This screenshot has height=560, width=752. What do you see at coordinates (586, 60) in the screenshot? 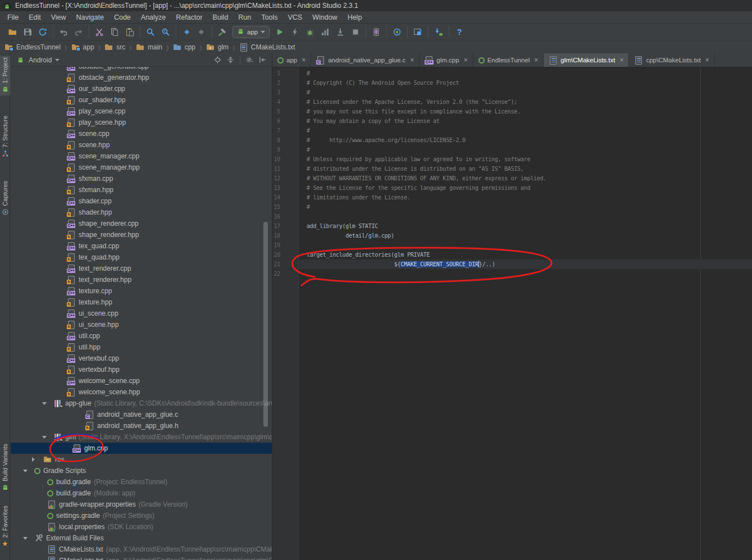
I see `editor-tab-glm-cmakelists-txt: glm\CMakeLists.txt×` at bounding box center [586, 60].